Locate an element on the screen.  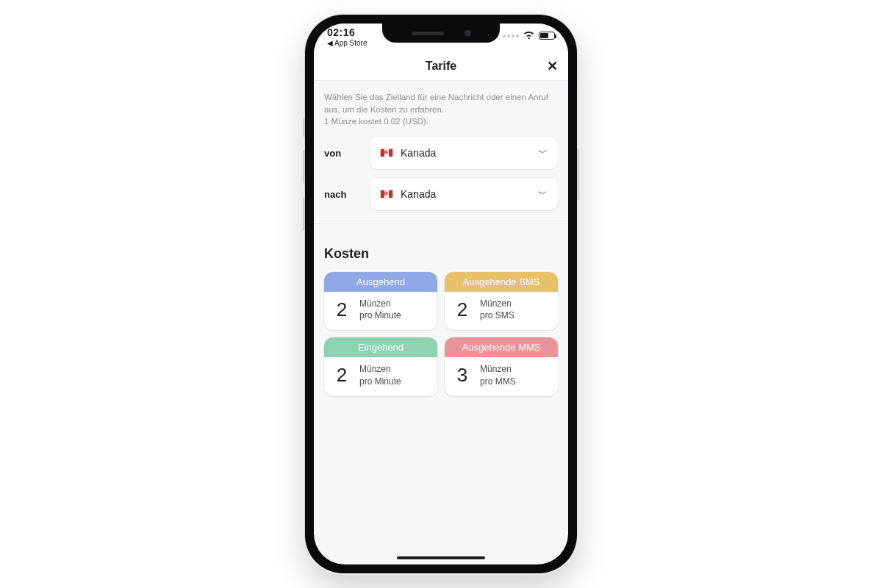
from-label: von is located at coordinates (342, 153).